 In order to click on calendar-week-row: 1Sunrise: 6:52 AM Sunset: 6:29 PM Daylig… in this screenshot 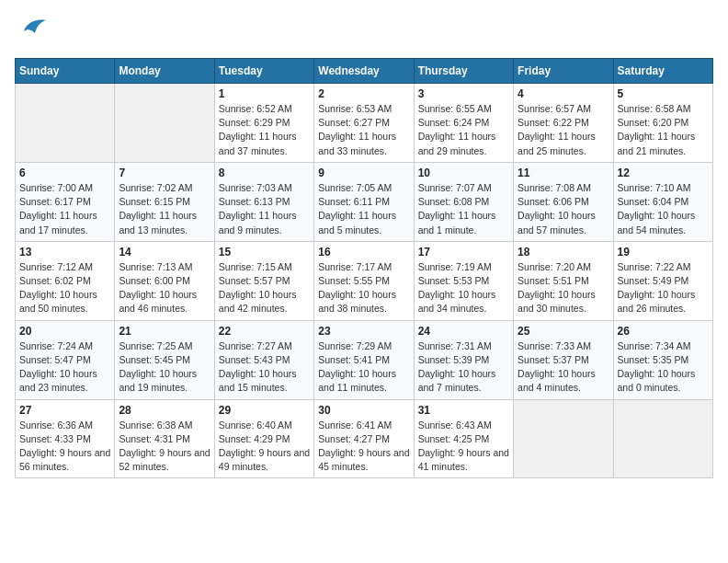, I will do `click(364, 123)`.